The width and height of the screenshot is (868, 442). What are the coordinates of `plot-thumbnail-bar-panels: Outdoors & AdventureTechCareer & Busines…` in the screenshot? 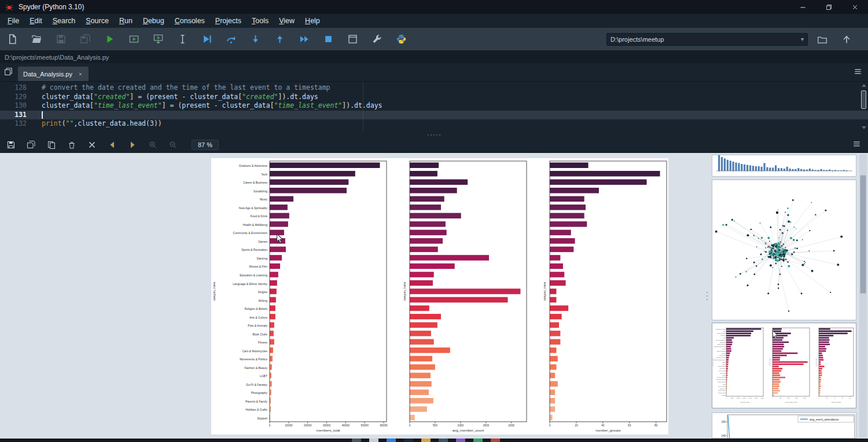 It's located at (784, 366).